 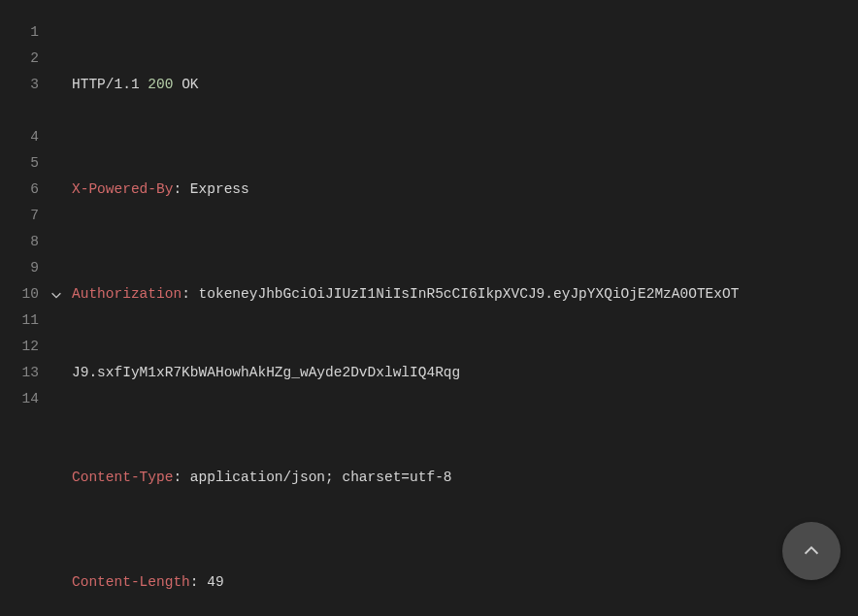 What do you see at coordinates (455, 373) in the screenshot?
I see `code-line-wrap: J9.sxfIyM1xR7KbWAHowhAkHZg_wAyde2DvDxlwl…` at bounding box center [455, 373].